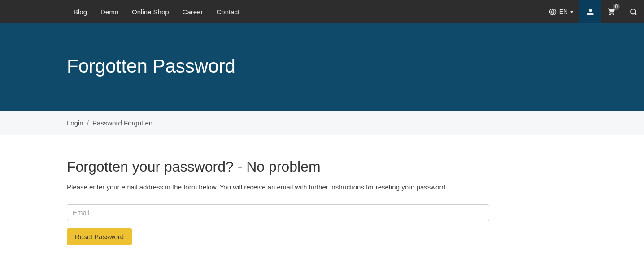  Describe the element at coordinates (75, 123) in the screenshot. I see `breadcrumb-login-link: Login` at that location.